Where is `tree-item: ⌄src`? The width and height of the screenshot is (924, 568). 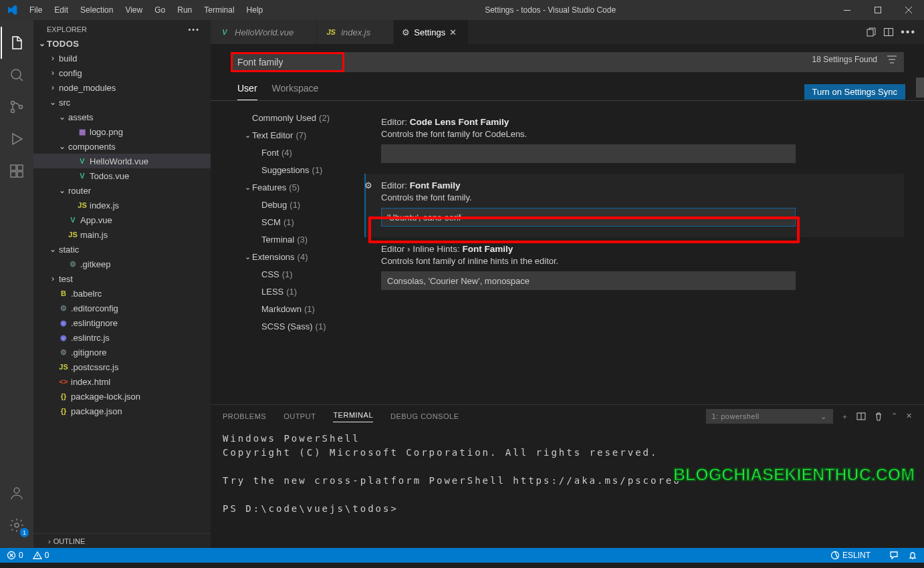 tree-item: ⌄src is located at coordinates (122, 102).